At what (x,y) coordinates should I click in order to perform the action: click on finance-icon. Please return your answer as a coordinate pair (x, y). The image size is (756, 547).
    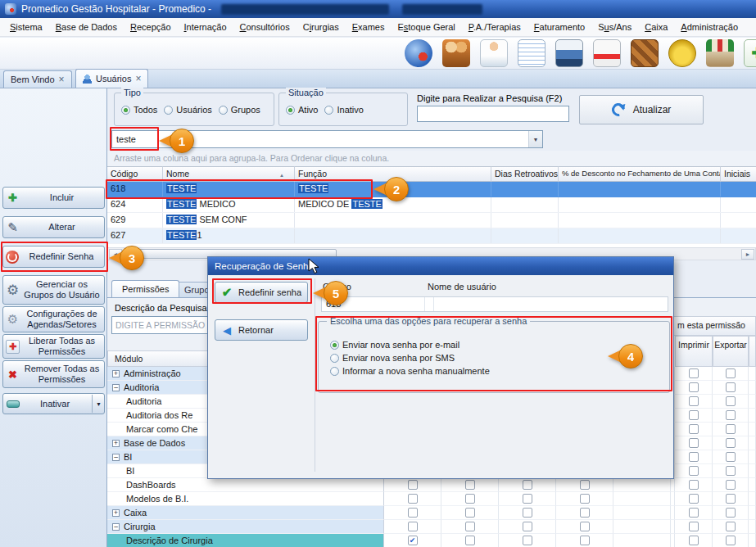
    Looking at the image, I should click on (682, 53).